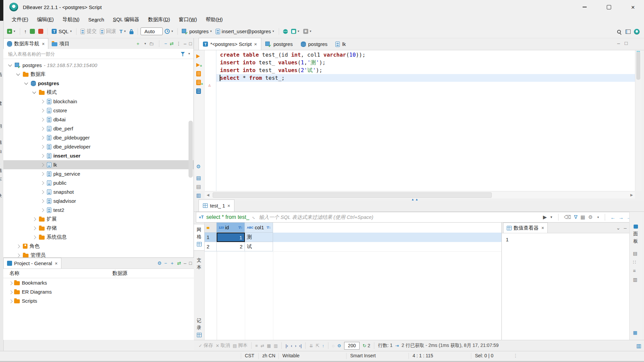 The width and height of the screenshot is (644, 362). Describe the element at coordinates (366, 346) in the screenshot. I see `refresh-button: ↻2` at that location.